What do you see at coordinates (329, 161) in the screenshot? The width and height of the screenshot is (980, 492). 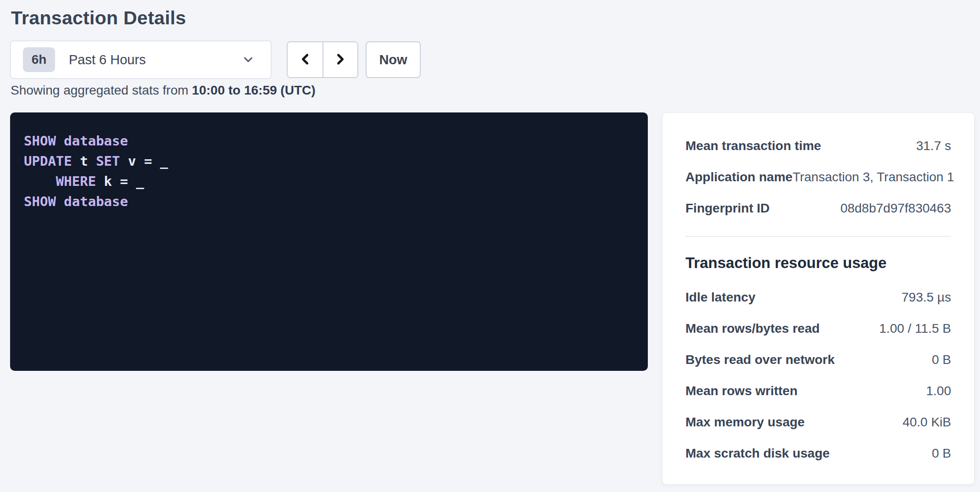 I see `sql-line: UPDATE t SET v = _` at bounding box center [329, 161].